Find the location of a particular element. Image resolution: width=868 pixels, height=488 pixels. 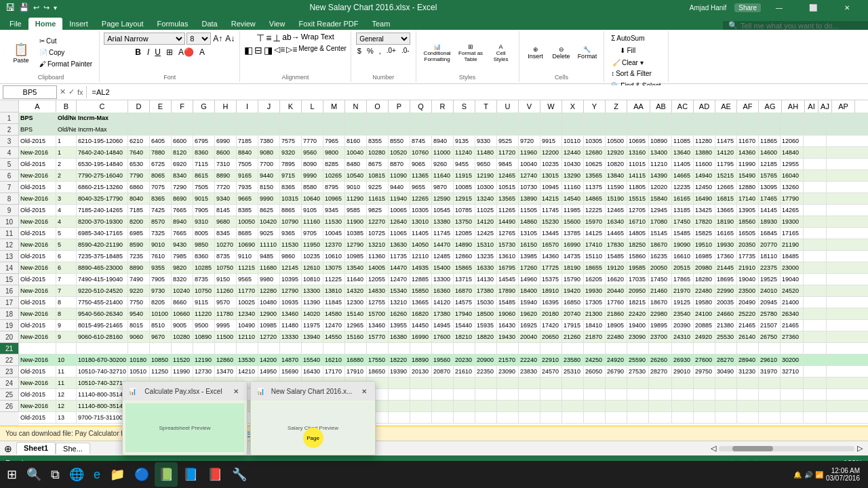

cell: 11280 is located at coordinates (705, 141).